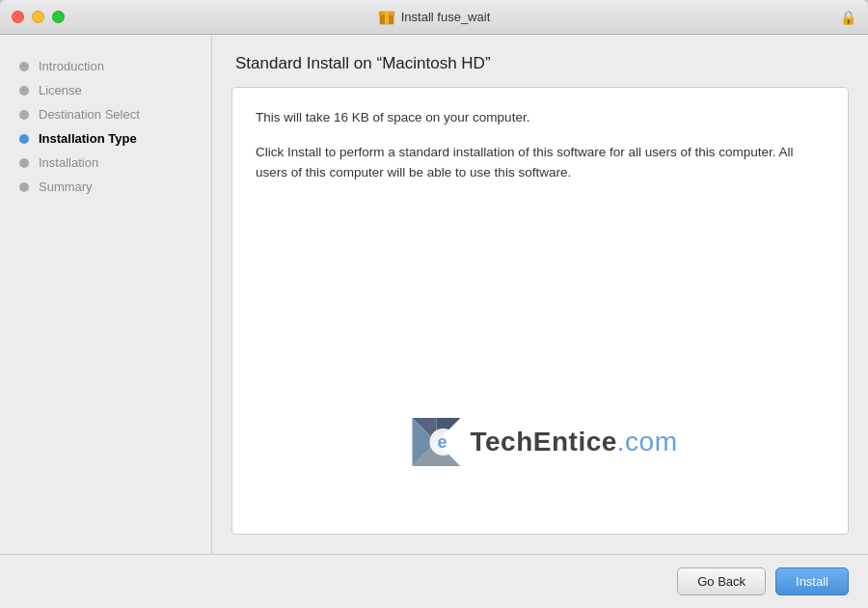  I want to click on sidebar-item-destination-select: Destination Select, so click(106, 114).